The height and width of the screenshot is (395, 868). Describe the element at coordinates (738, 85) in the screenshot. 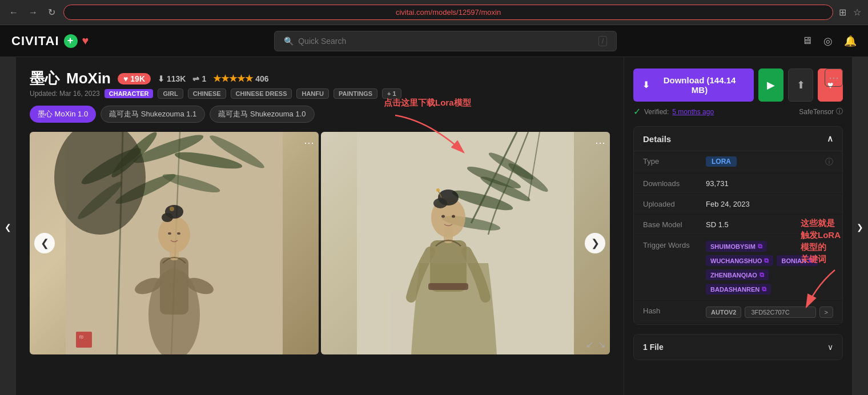

I see `download-row: ⬇ Download (144.14 MB) ▶ ⬆ ♥` at that location.